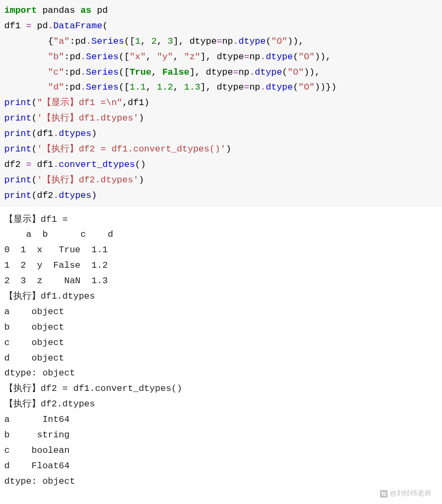 Image resolution: width=442 pixels, height=504 pixels. What do you see at coordinates (37, 419) in the screenshot?
I see `output-line: a Int64` at bounding box center [37, 419].